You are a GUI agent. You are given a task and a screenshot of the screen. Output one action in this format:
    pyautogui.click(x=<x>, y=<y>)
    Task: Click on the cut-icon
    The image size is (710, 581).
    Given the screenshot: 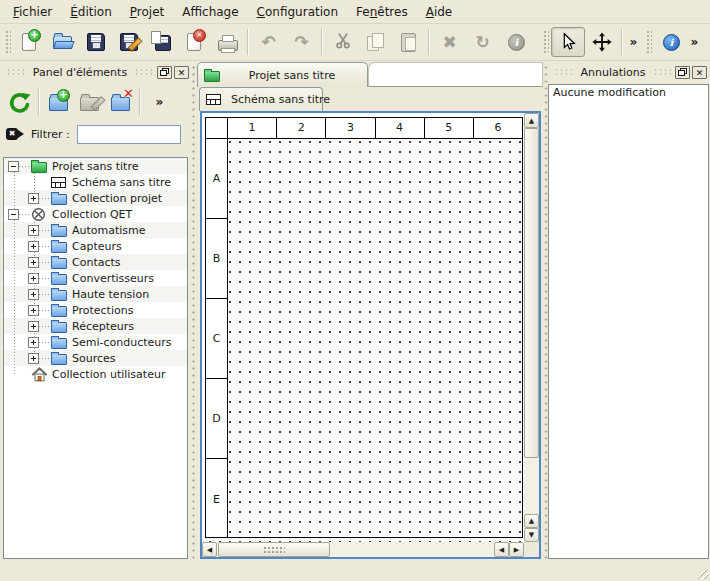 What is the action you would take?
    pyautogui.click(x=342, y=42)
    